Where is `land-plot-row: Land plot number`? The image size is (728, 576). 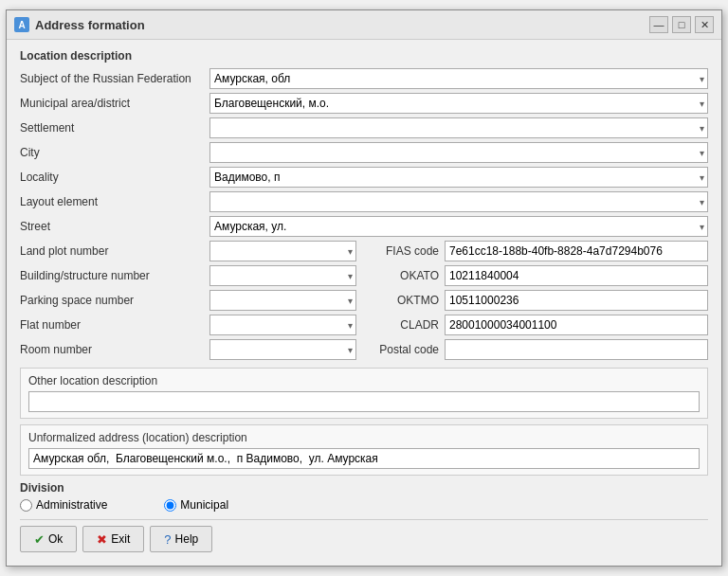
land-plot-row: Land plot number is located at coordinates (191, 251).